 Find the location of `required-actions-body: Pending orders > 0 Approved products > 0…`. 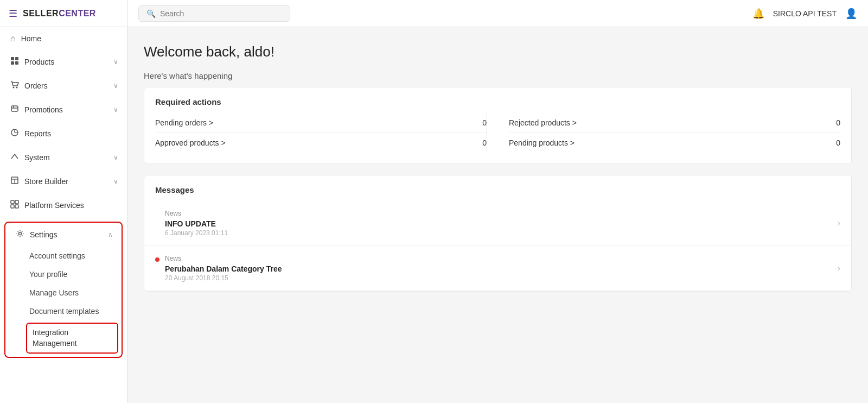

required-actions-body: Pending orders > 0 Approved products > 0… is located at coordinates (498, 138).